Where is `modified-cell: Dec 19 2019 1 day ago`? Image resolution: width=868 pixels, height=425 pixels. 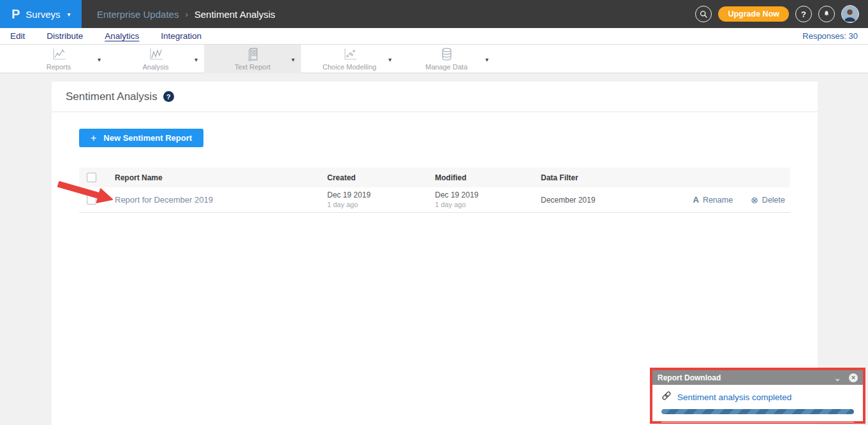 modified-cell: Dec 19 2019 1 day ago is located at coordinates (488, 200).